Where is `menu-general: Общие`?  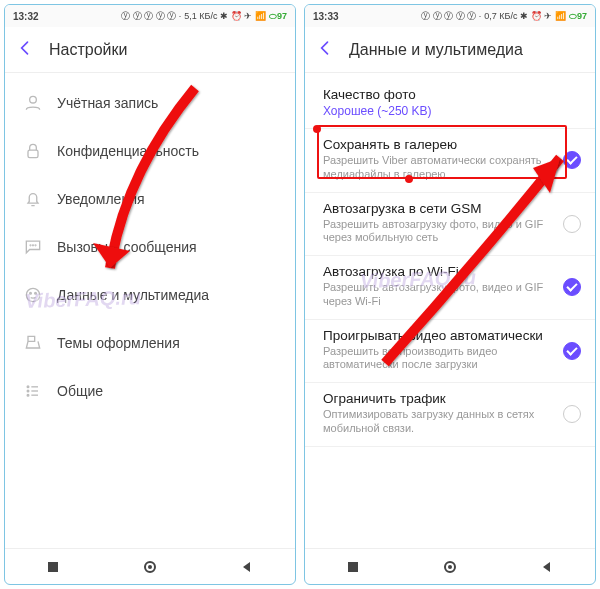
menu-general: Общие is located at coordinates (150, 391).